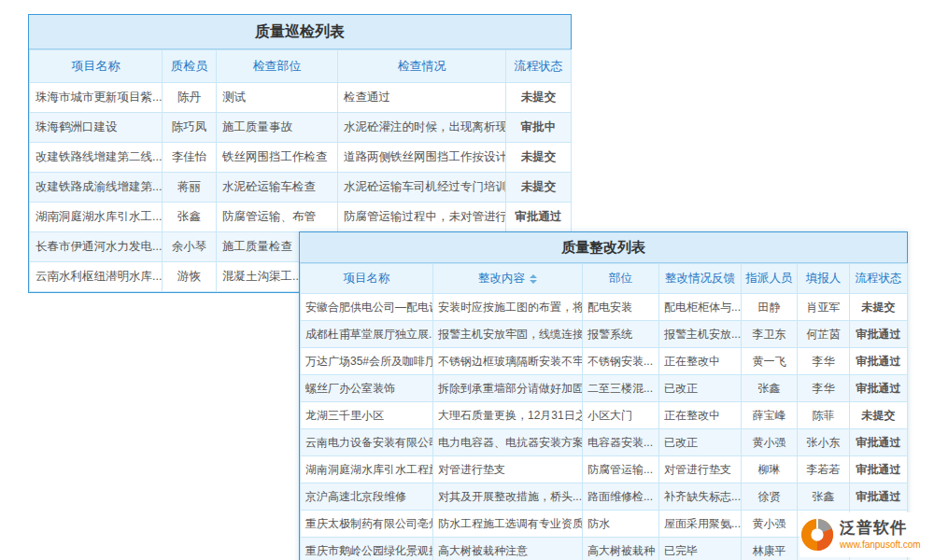 The image size is (934, 560). Describe the element at coordinates (533, 279) in the screenshot. I see `sort-icon` at that location.